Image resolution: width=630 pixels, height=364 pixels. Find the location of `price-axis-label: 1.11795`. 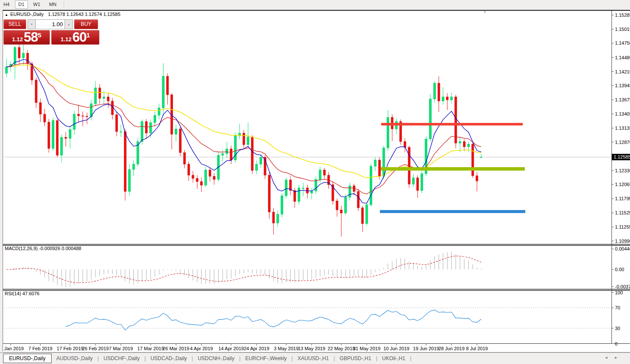

price-axis-label: 1.11795 is located at coordinates (622, 199).